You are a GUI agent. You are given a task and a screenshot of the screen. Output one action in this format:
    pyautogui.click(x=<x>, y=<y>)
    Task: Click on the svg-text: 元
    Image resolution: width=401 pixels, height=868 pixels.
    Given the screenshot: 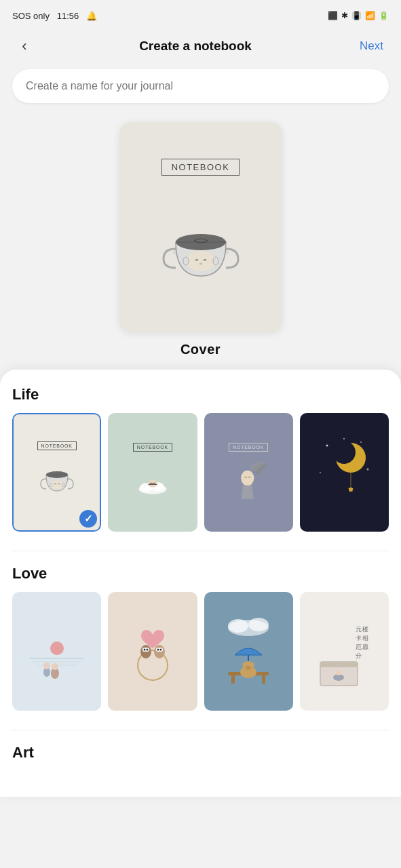 What is the action you would take?
    pyautogui.click(x=358, y=629)
    